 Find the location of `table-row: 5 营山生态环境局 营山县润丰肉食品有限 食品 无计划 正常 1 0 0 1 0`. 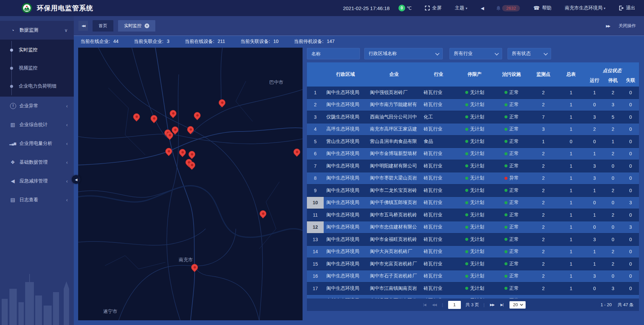

table-row: 5 营山生态环境局 营山县润丰肉食品有限 食品 无计划 正常 1 0 0 1 0 is located at coordinates (473, 142).